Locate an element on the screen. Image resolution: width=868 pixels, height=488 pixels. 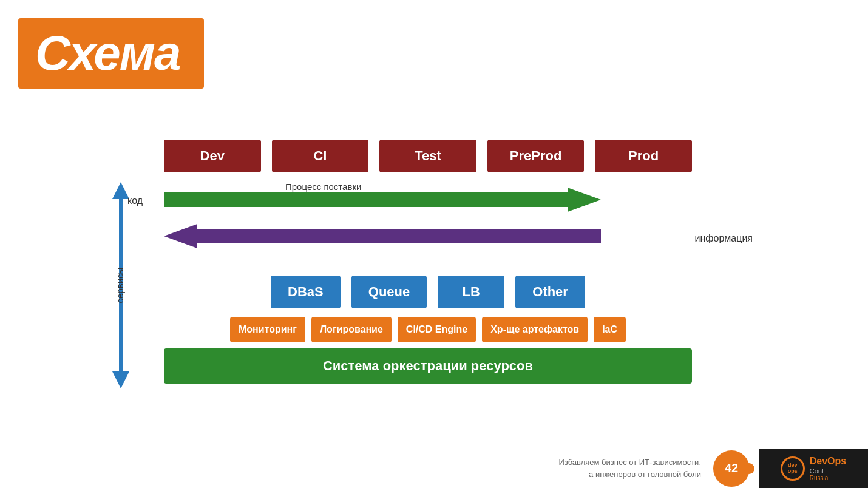
footer-badge: 42 is located at coordinates (731, 469).